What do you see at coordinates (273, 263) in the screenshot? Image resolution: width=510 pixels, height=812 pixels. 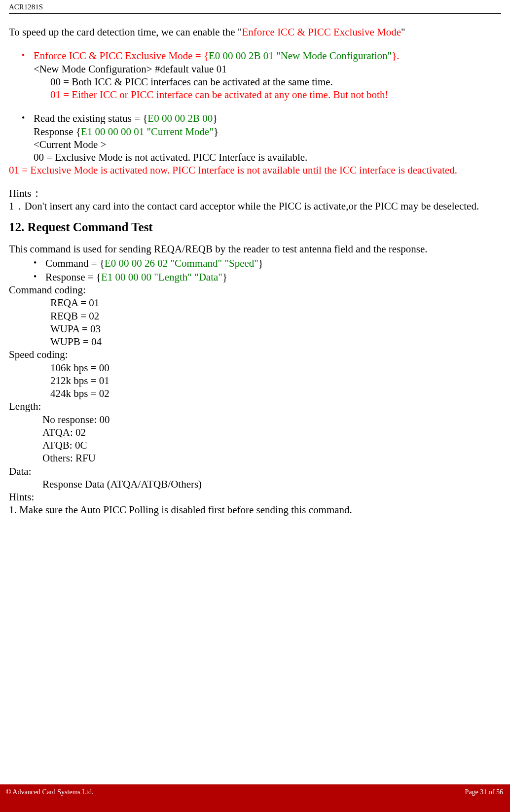 I see `command-line: Command = {E0 00 00 26 02 "Command" "Spe…` at bounding box center [273, 263].